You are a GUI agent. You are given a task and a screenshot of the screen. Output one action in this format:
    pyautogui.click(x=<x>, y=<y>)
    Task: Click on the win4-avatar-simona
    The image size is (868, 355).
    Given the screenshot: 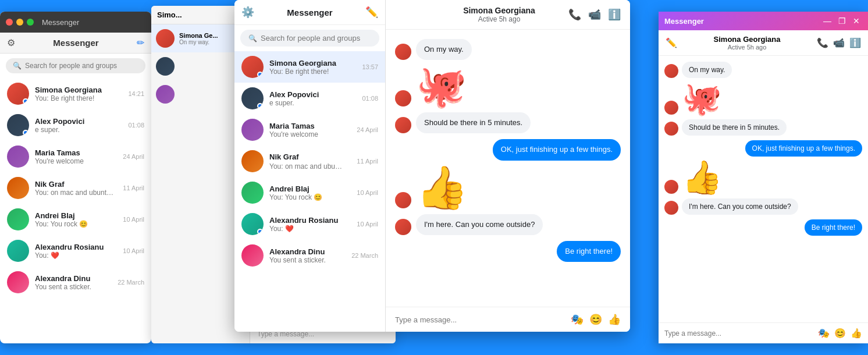 What is the action you would take?
    pyautogui.click(x=671, y=71)
    